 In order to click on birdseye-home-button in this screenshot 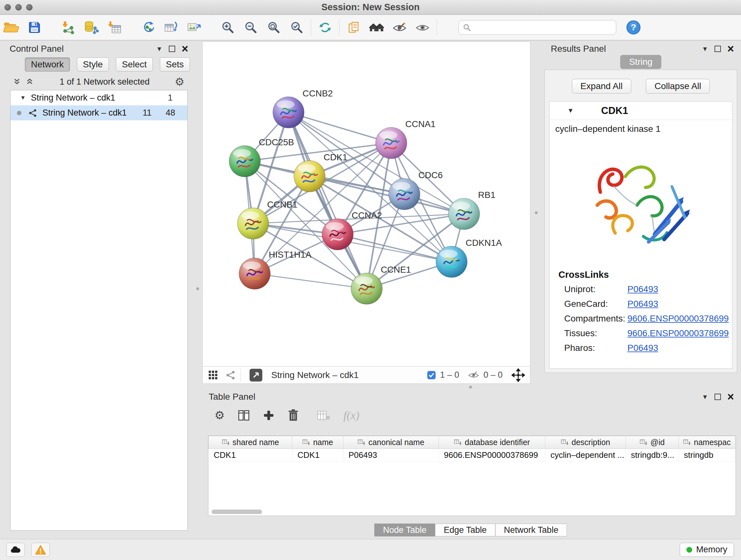, I will do `click(377, 27)`.